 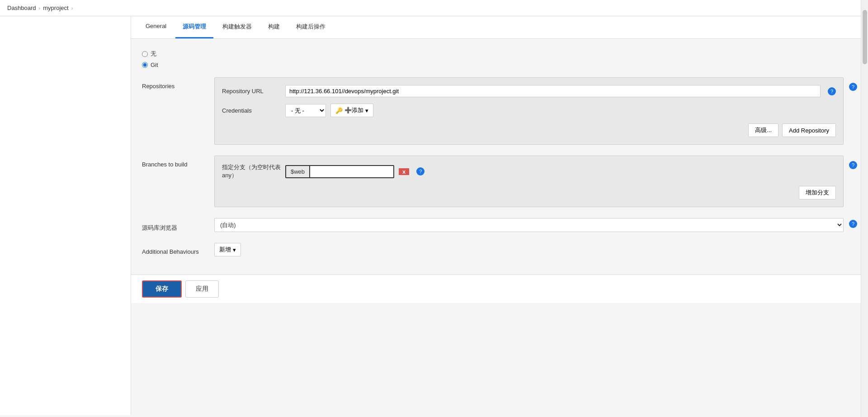 What do you see at coordinates (853, 165) in the screenshot?
I see `branches-help-icon: ?` at bounding box center [853, 165].